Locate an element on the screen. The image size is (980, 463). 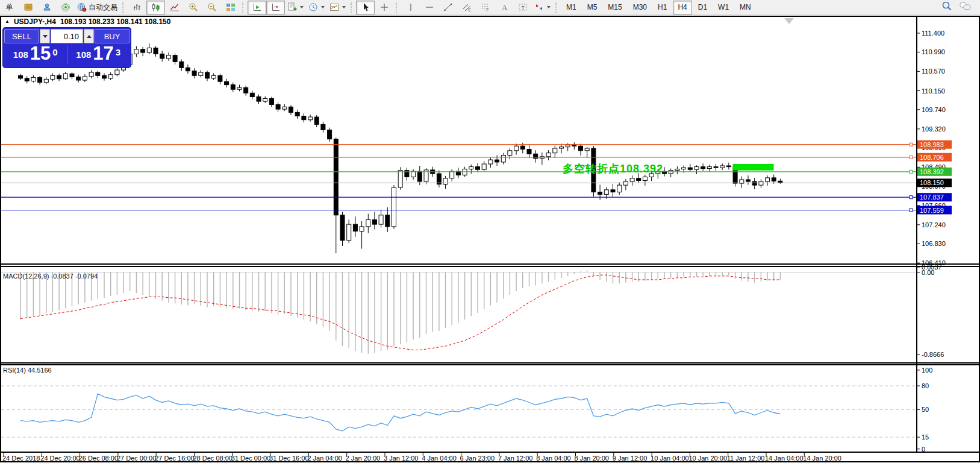
svg-text: -0.8666 is located at coordinates (932, 354).